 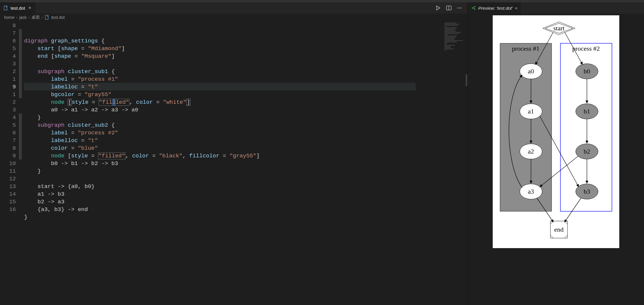 What do you see at coordinates (449, 8) in the screenshot?
I see `split-editor-icon` at bounding box center [449, 8].